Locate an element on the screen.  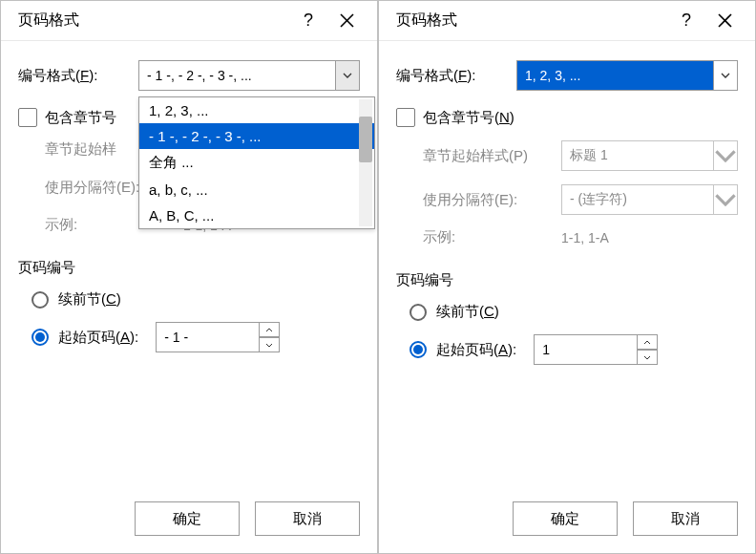
include-chapter-label: 包含章节号 is located at coordinates (80, 118).